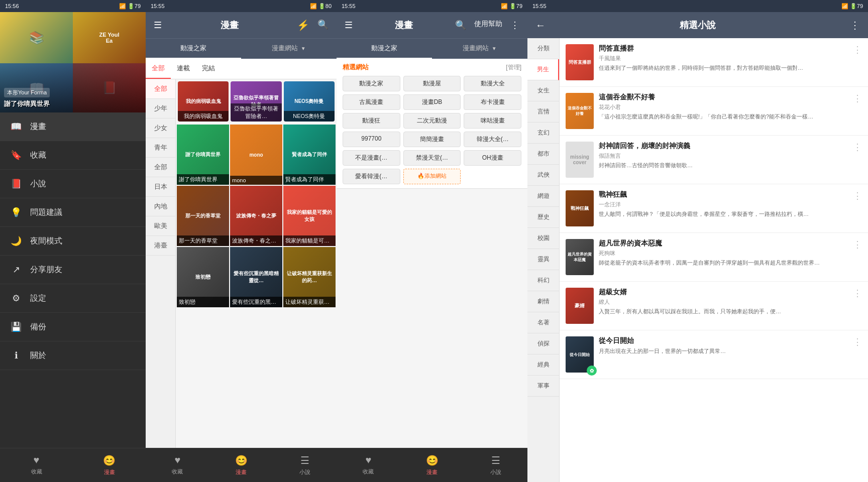 The height and width of the screenshot is (482, 868). Describe the element at coordinates (544, 91) in the screenshot. I see `cat-female: 女生` at that location.